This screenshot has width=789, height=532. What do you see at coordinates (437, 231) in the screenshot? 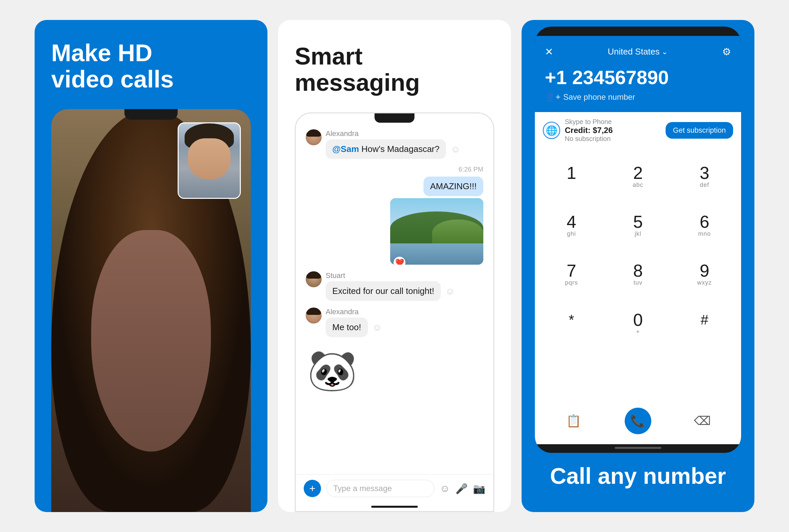
I see `image-bubble-madagascar: ❤️` at bounding box center [437, 231].